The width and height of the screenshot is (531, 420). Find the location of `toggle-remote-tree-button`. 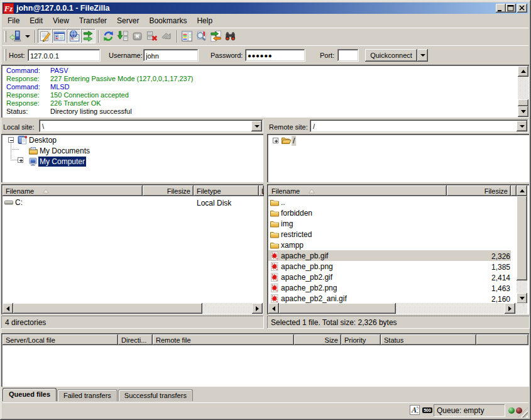

toggle-remote-tree-button is located at coordinates (74, 36).